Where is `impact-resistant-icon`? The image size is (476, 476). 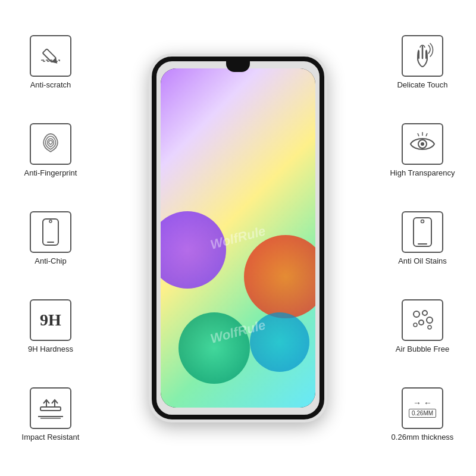
impact-resistant-icon is located at coordinates (51, 408).